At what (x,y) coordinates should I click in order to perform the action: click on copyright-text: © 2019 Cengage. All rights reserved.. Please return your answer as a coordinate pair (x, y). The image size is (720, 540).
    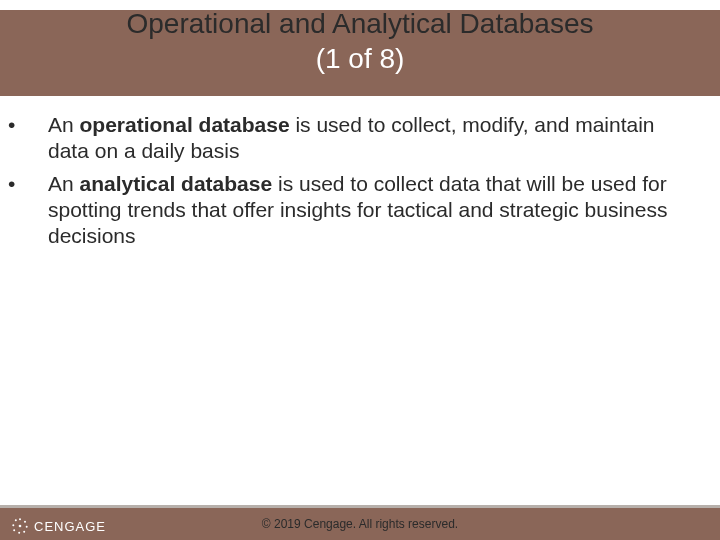
    Looking at the image, I should click on (360, 524).